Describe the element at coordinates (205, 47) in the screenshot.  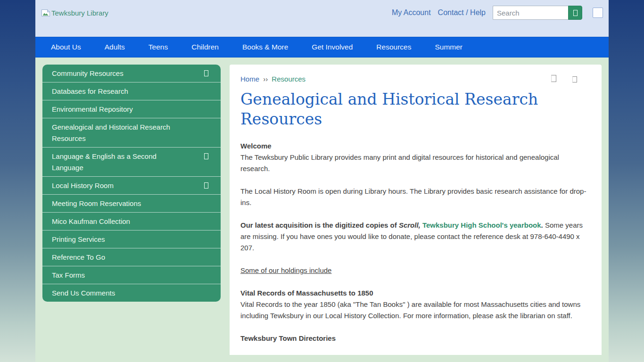
I see `nav-item-children: Children` at that location.